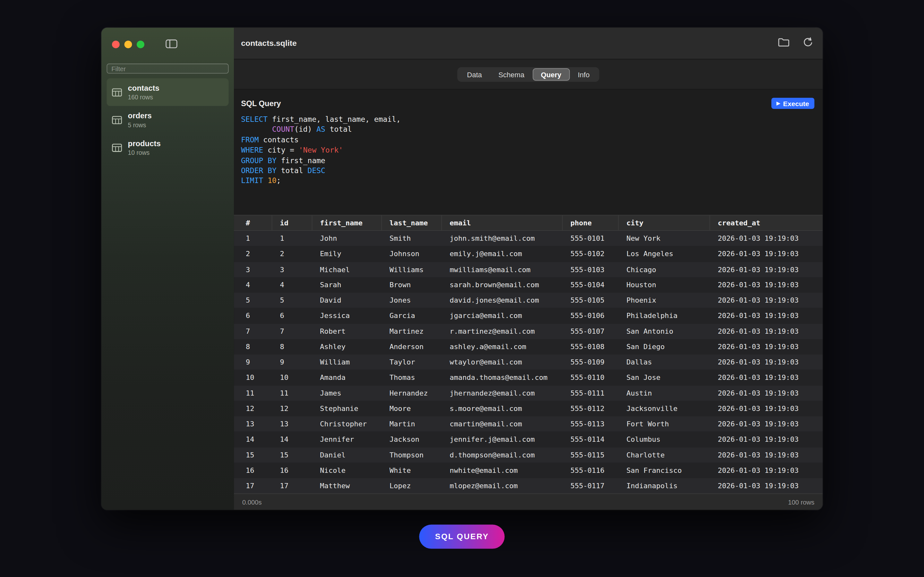  I want to click on table-row: 1616NicoleWhitenwhite@email.com555-0116S…, so click(528, 470).